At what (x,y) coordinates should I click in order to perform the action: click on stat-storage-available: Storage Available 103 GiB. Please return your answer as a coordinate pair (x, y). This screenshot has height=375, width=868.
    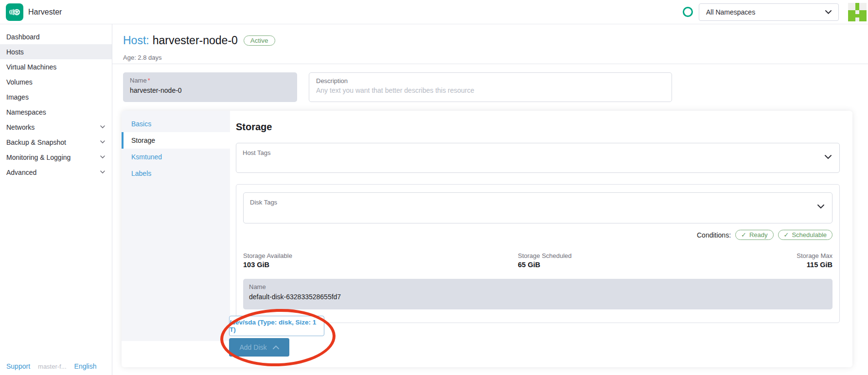
    Looking at the image, I should click on (380, 260).